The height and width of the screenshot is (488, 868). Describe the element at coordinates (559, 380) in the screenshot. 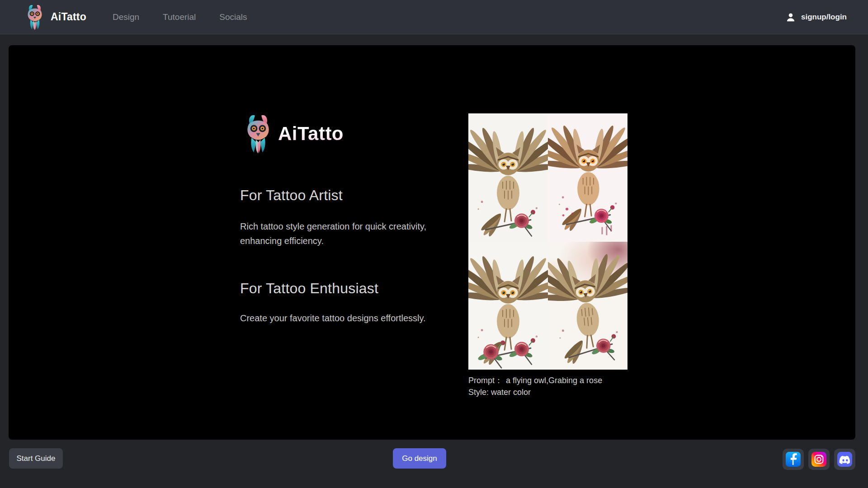

I see `prompt-line: Prompt：a flying owl,Grabing a rose` at that location.